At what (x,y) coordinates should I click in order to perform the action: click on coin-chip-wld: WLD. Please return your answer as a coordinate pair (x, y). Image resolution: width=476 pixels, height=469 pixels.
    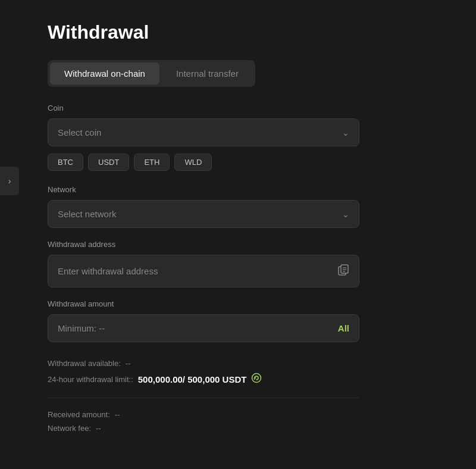
    Looking at the image, I should click on (193, 162).